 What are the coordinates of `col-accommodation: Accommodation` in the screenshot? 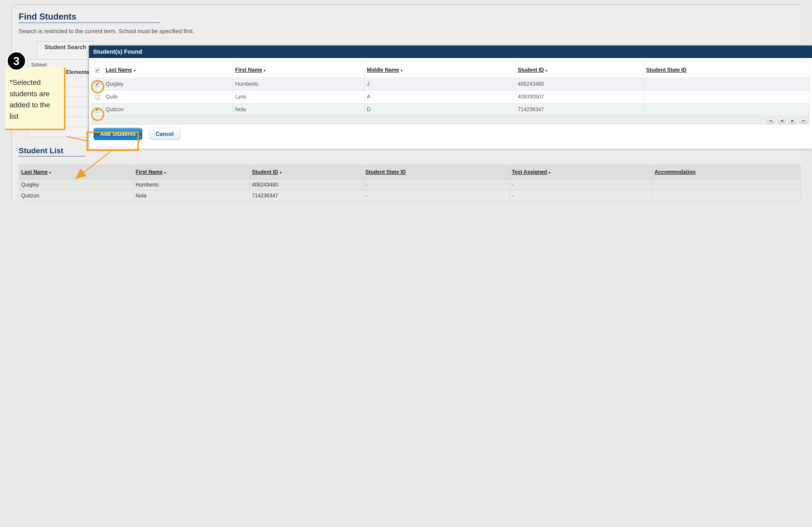 It's located at (727, 172).